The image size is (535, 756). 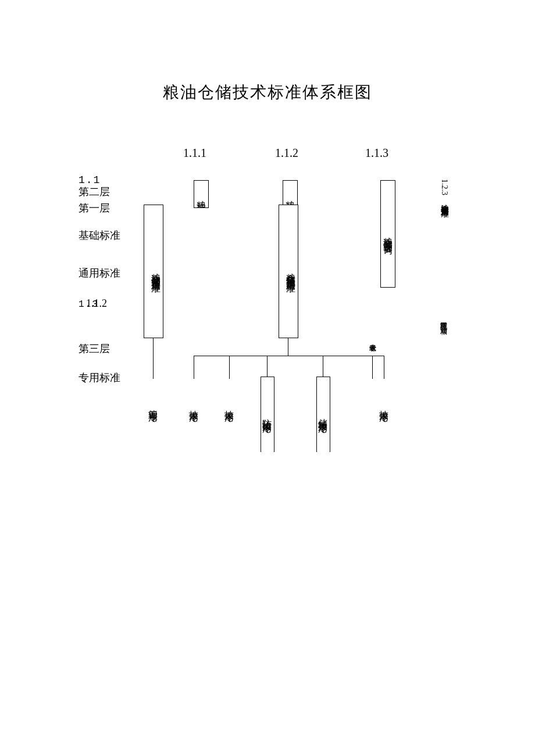 What do you see at coordinates (290, 194) in the screenshot?
I see `box-top-2: 粮油` at bounding box center [290, 194].